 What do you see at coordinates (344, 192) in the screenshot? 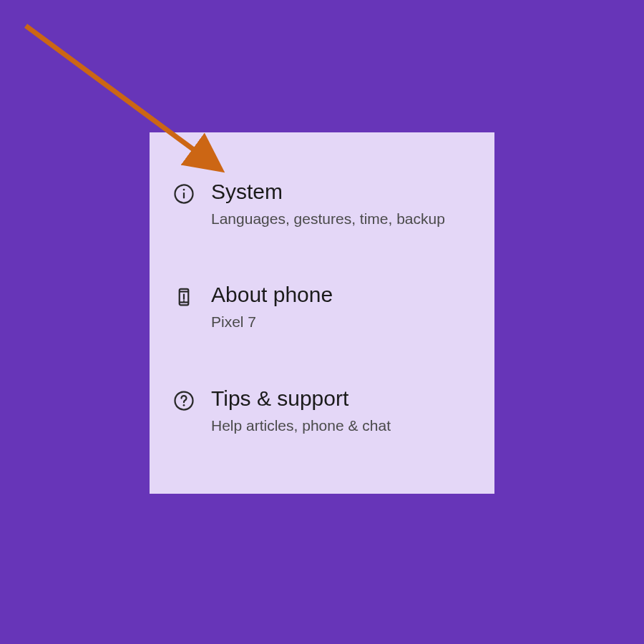
I see `settings-item-title: System` at bounding box center [344, 192].